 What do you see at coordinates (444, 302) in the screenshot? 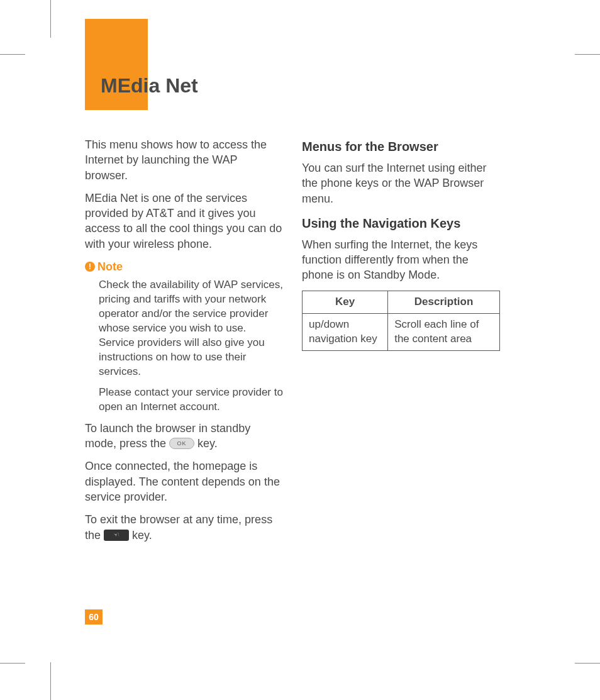
I see `table-header-description: Description` at bounding box center [444, 302].